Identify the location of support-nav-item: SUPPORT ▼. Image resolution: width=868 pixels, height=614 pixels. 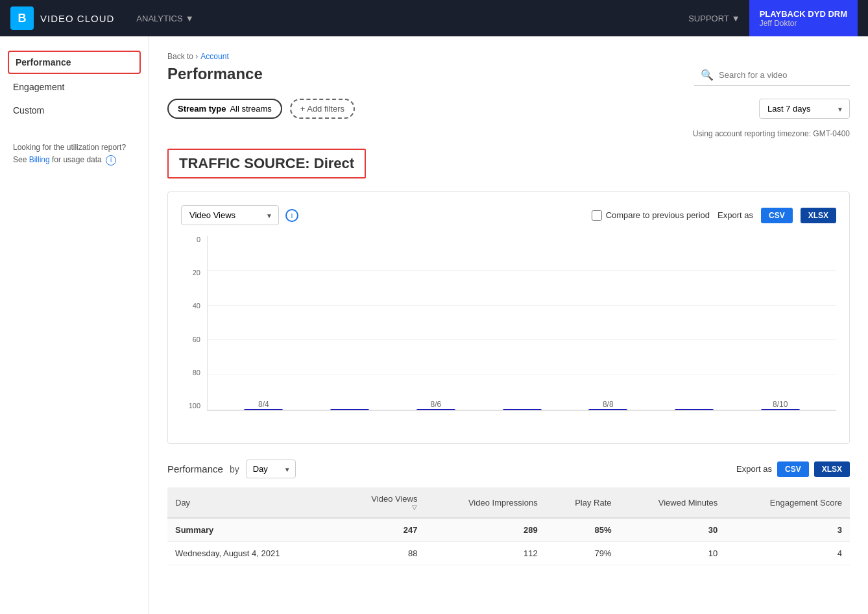
(714, 18).